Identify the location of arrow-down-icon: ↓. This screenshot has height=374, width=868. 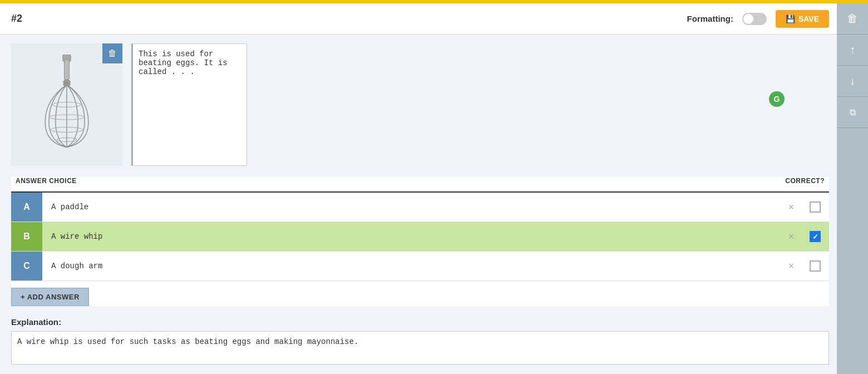
(852, 81).